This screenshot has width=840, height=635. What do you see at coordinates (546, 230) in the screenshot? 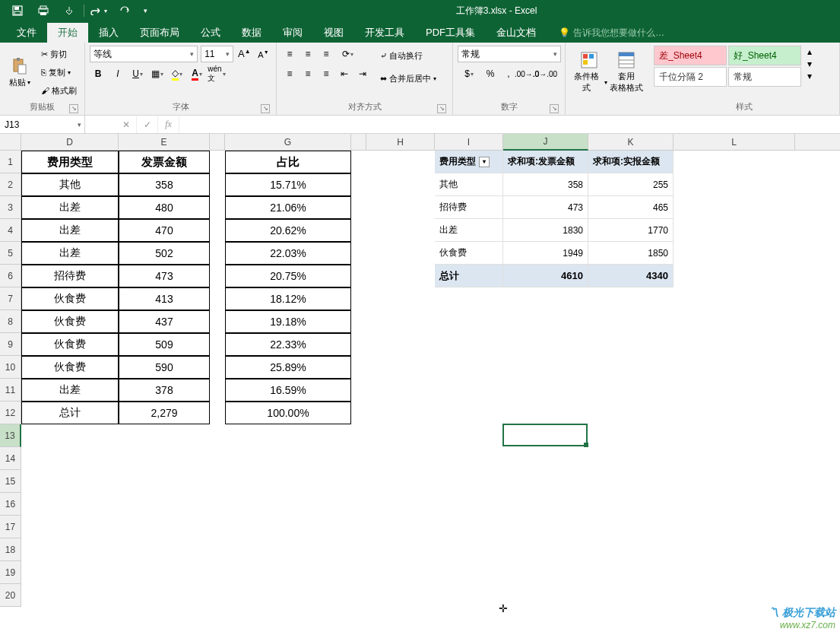
I see `cell: 1830` at bounding box center [546, 230].